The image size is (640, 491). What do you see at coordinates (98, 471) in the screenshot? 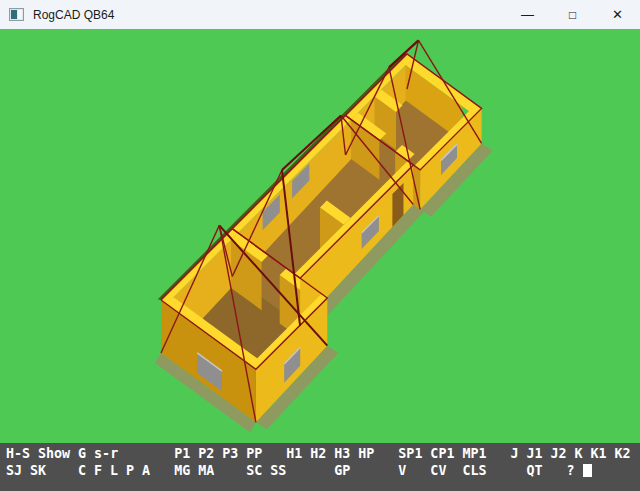
I see `cmd-f: F` at bounding box center [98, 471].